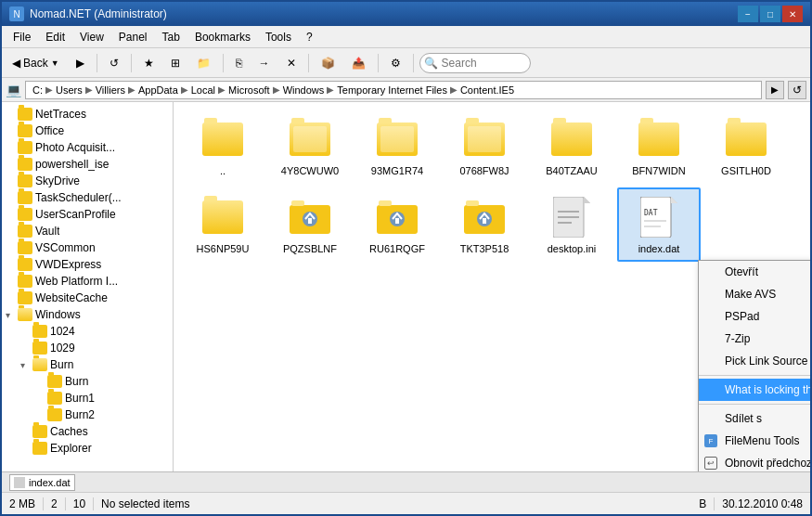 The height and width of the screenshot is (516, 812). I want to click on ctx-locking: What is locking this file?, so click(754, 390).